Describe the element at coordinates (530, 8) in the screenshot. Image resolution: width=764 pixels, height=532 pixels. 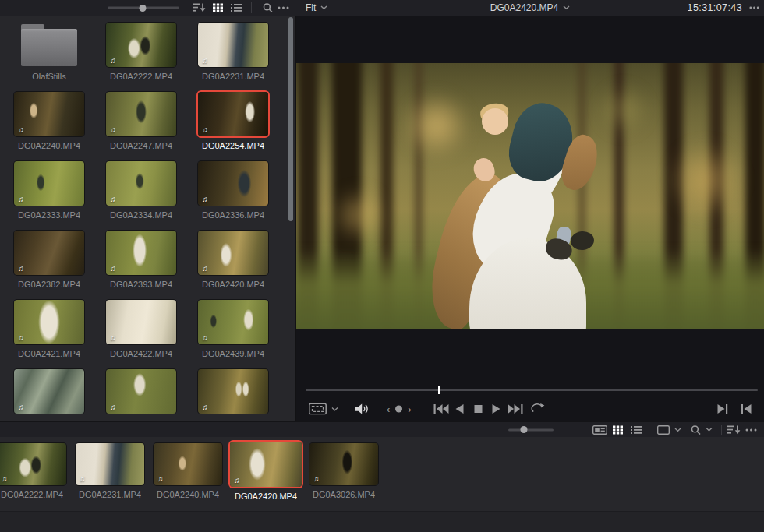
I see `viewer-toolbar: Fit DG0A2420.MP4 15:31:07:43` at that location.